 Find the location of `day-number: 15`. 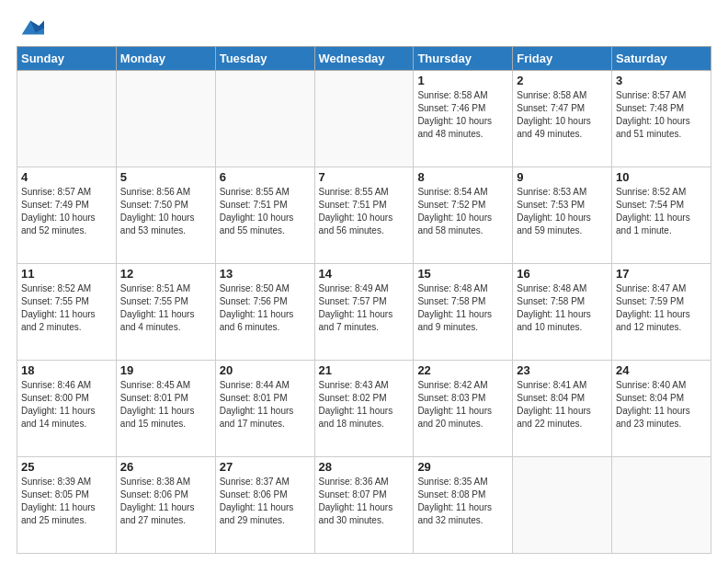

day-number: 15 is located at coordinates (463, 274).